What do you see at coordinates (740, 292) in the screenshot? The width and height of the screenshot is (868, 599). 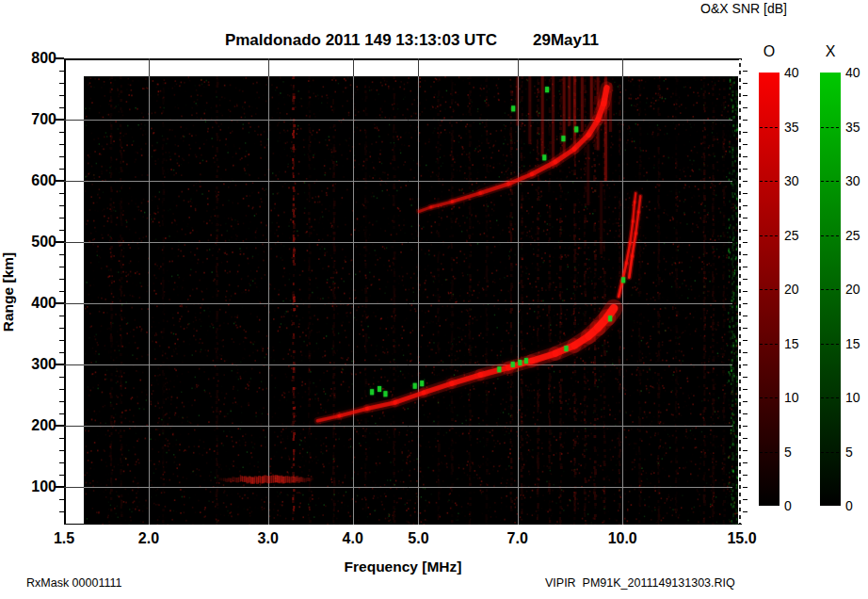 I see `right-axis-dashed-line` at bounding box center [740, 292].